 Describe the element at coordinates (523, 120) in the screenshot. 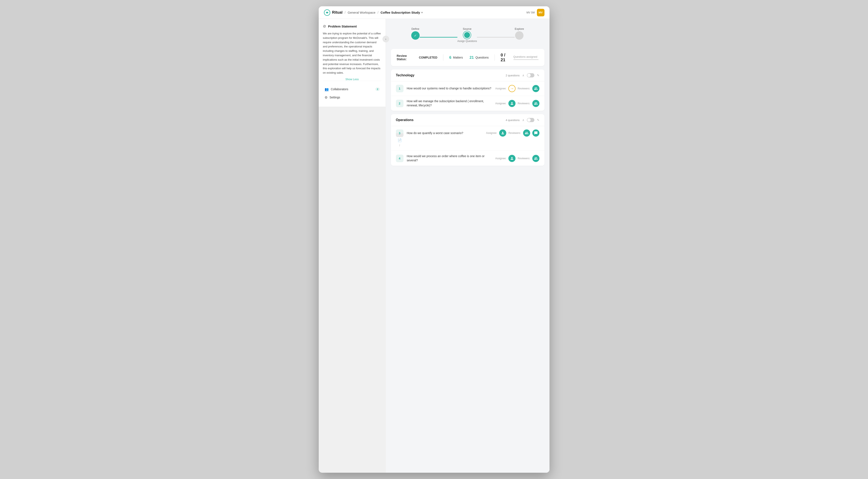

I see `operations-chevron-up: ∧` at that location.